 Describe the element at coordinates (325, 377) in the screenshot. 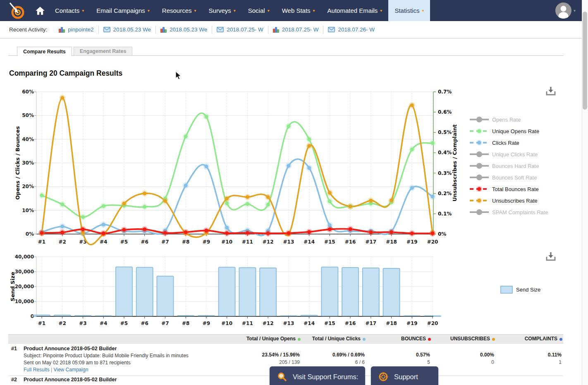

I see `support-button-label: Visit Support Forums:` at that location.